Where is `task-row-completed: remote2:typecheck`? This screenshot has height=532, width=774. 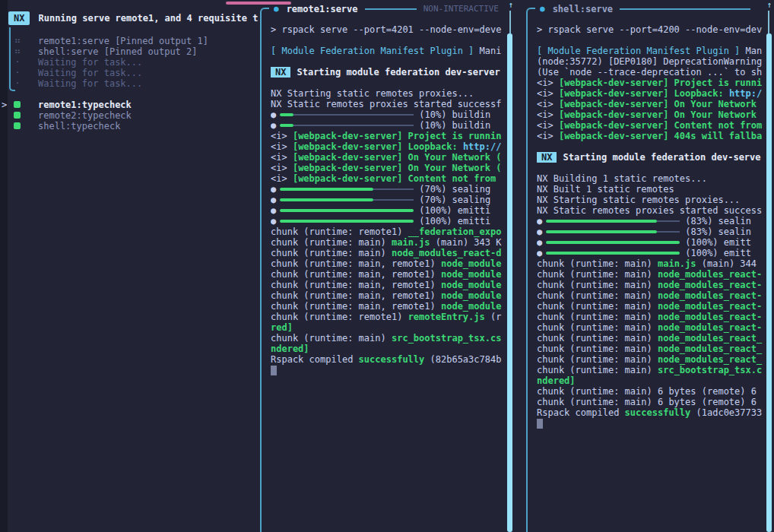 task-row-completed: remote2:typecheck is located at coordinates (129, 116).